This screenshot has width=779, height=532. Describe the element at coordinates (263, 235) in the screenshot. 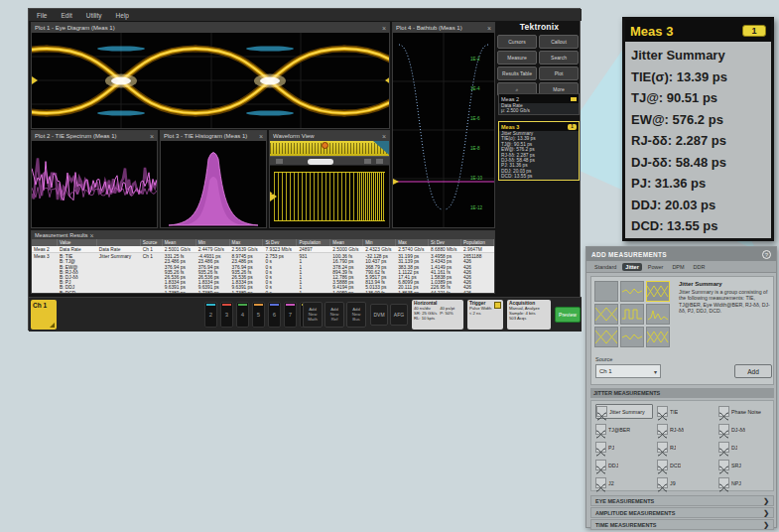

I see `results-title-bar: Measurement Results ×` at that location.